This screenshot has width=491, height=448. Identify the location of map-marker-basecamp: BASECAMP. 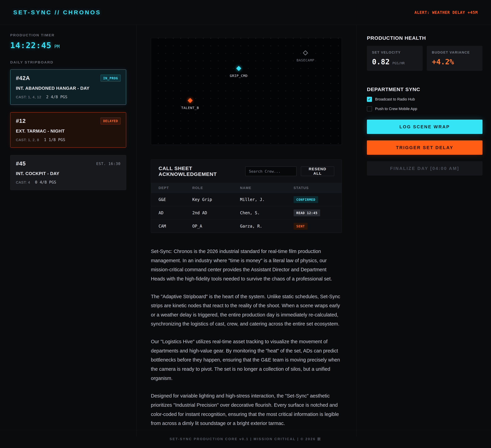
(305, 57).